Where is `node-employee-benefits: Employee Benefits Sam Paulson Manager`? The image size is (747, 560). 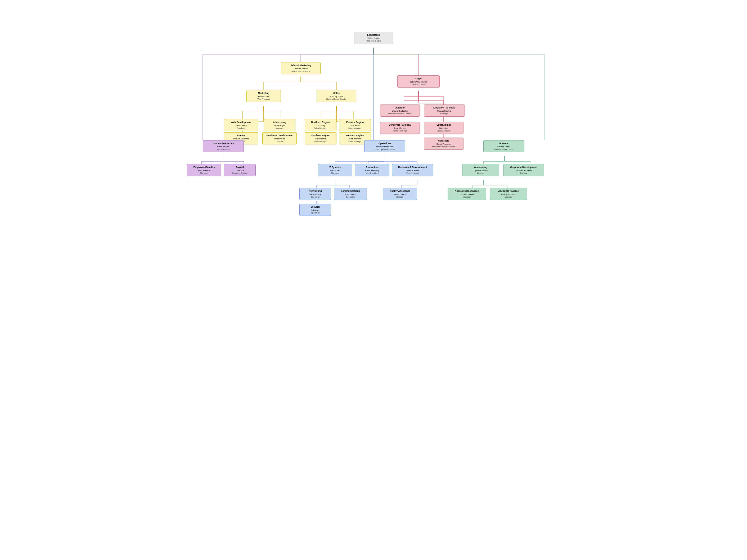 node-employee-benefits: Employee Benefits Sam Paulson Manager is located at coordinates (204, 170).